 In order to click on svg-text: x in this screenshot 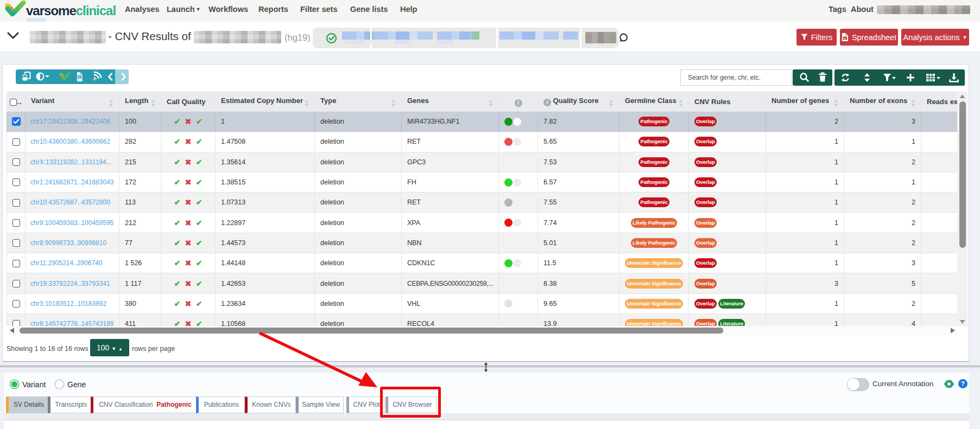, I will do `click(80, 77)`.